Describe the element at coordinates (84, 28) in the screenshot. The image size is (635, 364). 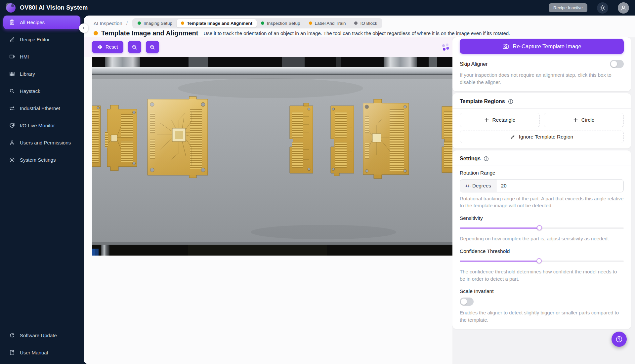
I see `chevron-left-icon` at that location.